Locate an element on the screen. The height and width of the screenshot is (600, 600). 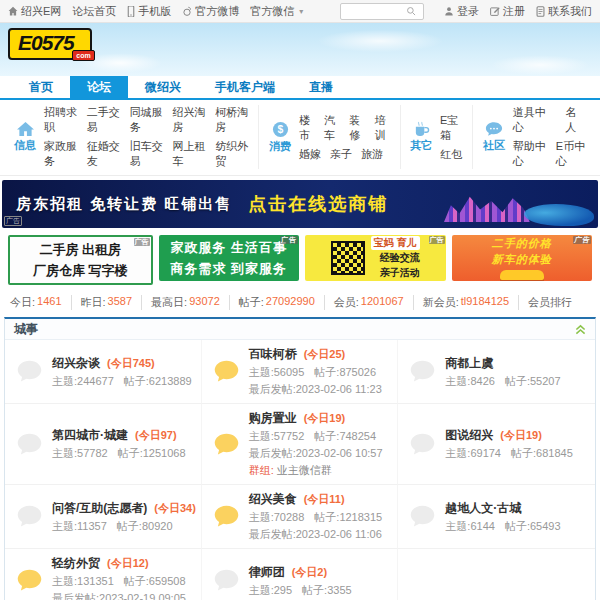
cat-link: 柯桥淘房 is located at coordinates (232, 120).